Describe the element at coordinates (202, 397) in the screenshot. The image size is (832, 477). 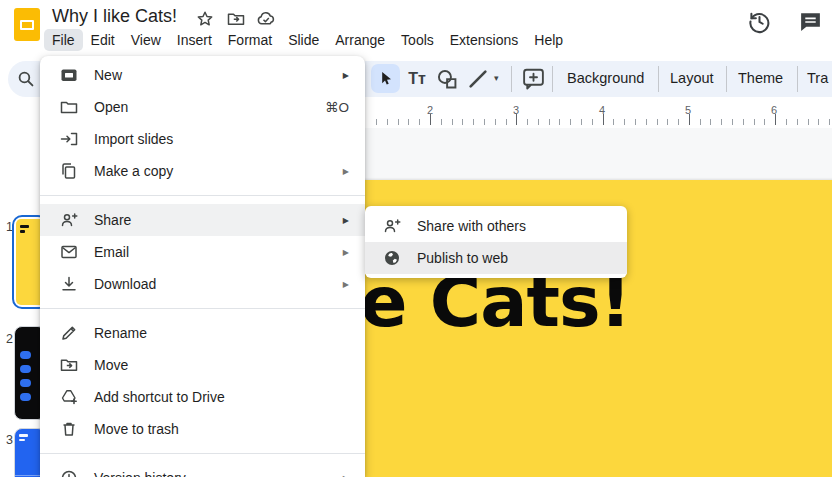
I see `menu-item-add-shortcut-to-drive: Add shortcut to Drive` at that location.